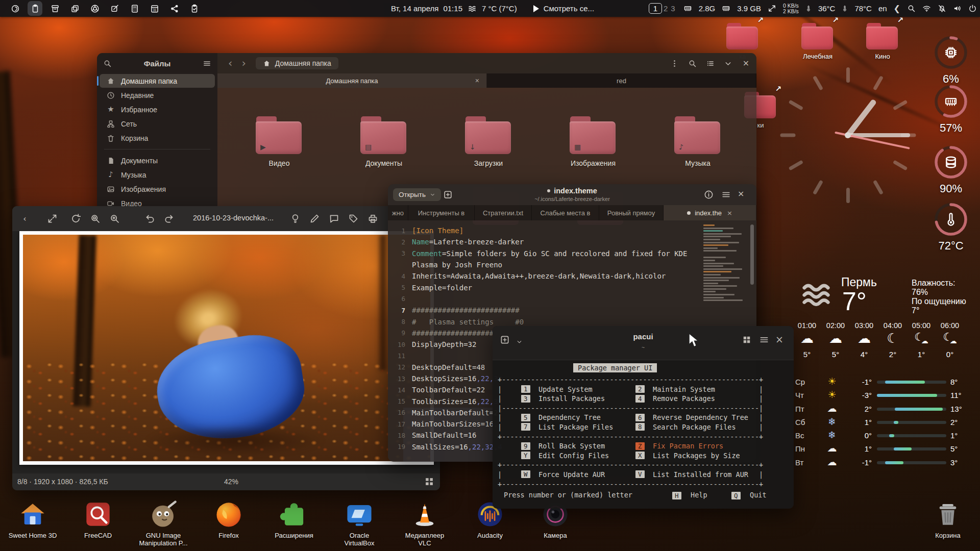 Image resolution: width=980 pixels, height=551 pixels. I want to click on open-button-label: Открыть, so click(412, 195).